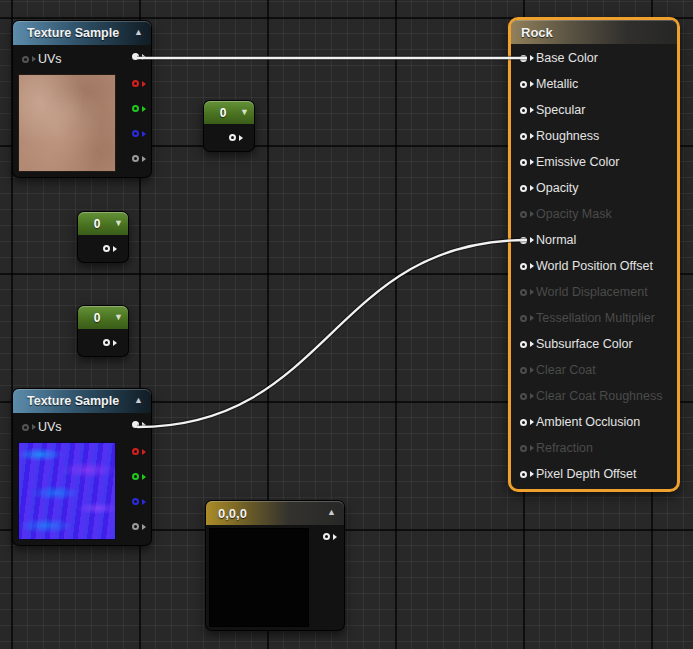 Image resolution: width=693 pixels, height=649 pixels. What do you see at coordinates (594, 396) in the screenshot?
I see `rock-pin-clear-coat-roughness: Clear Coat Roughness` at bounding box center [594, 396].